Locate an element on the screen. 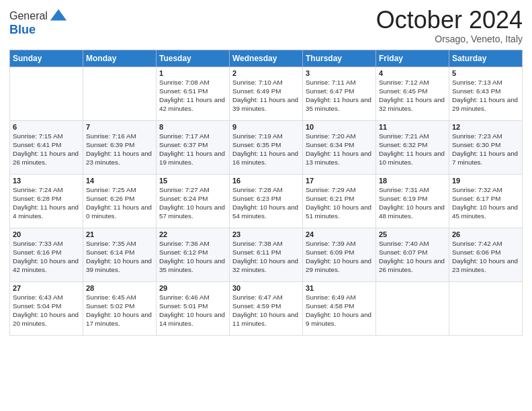  table-row: 11Sunrise: 7:21 AM Sunset: 6:32 PM Dayli… is located at coordinates (412, 147).